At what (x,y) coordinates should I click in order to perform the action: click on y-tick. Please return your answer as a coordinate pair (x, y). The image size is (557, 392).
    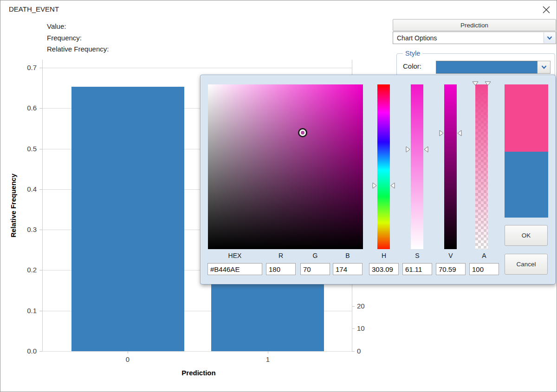
    Looking at the image, I should click on (41, 352).